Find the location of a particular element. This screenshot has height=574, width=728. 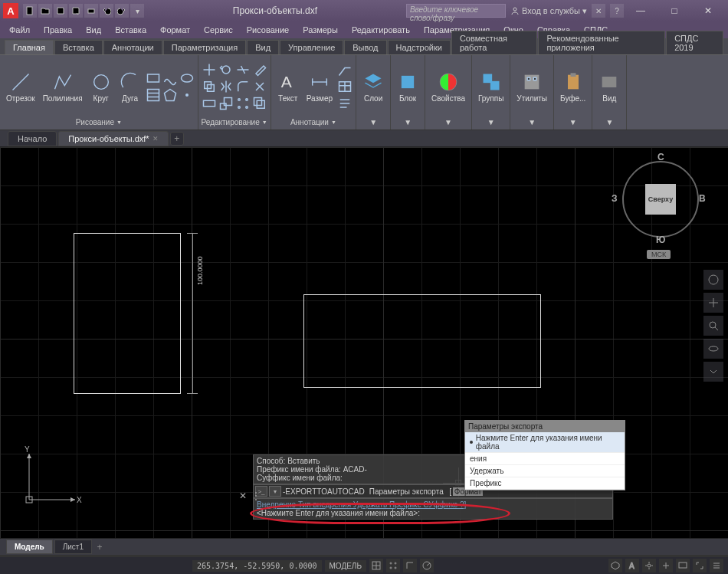

panel-draw-title: Рисование▼ is located at coordinates (99, 123).